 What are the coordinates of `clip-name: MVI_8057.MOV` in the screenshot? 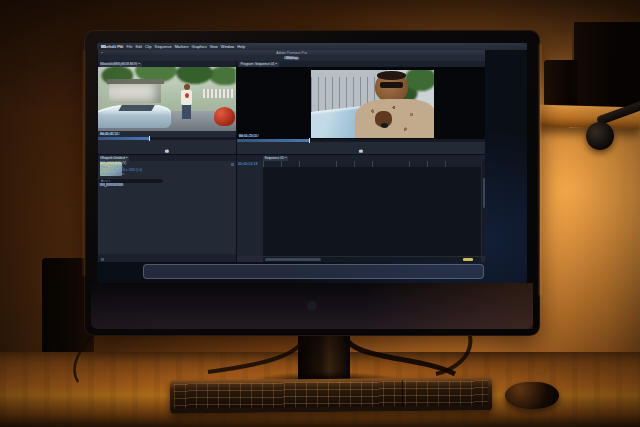 It's located at (110, 186).